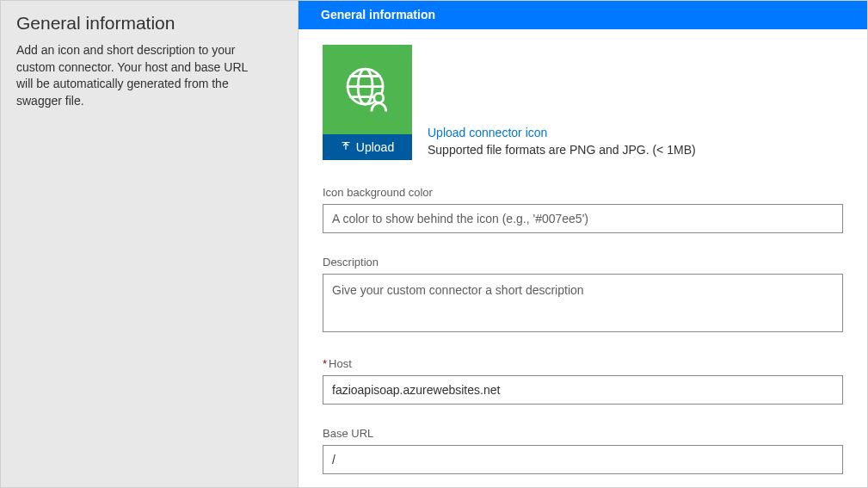  I want to click on upload-icon, so click(346, 147).